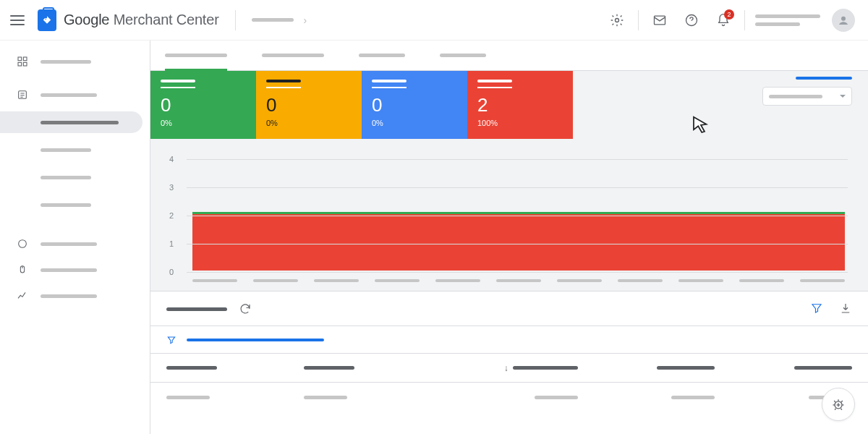 This screenshot has height=434, width=868. I want to click on column-header-sort: ↓, so click(509, 368).